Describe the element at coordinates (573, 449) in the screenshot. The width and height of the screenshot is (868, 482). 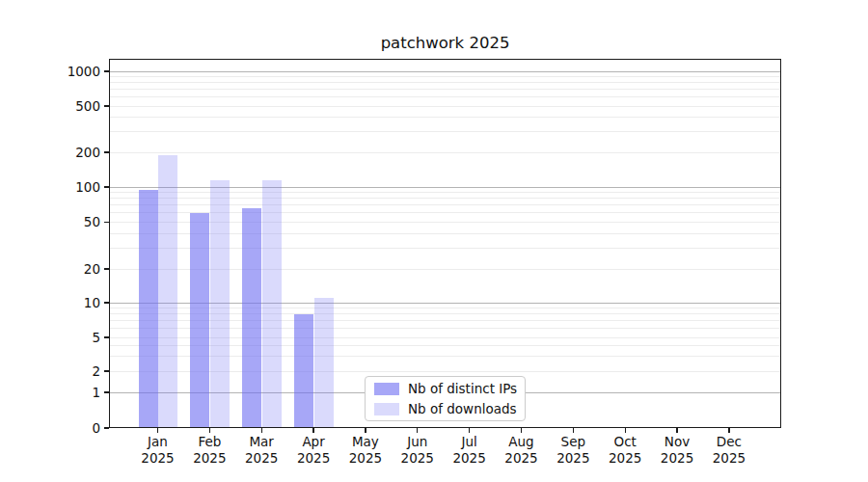
I see `x-tick-label: Sep2025` at that location.